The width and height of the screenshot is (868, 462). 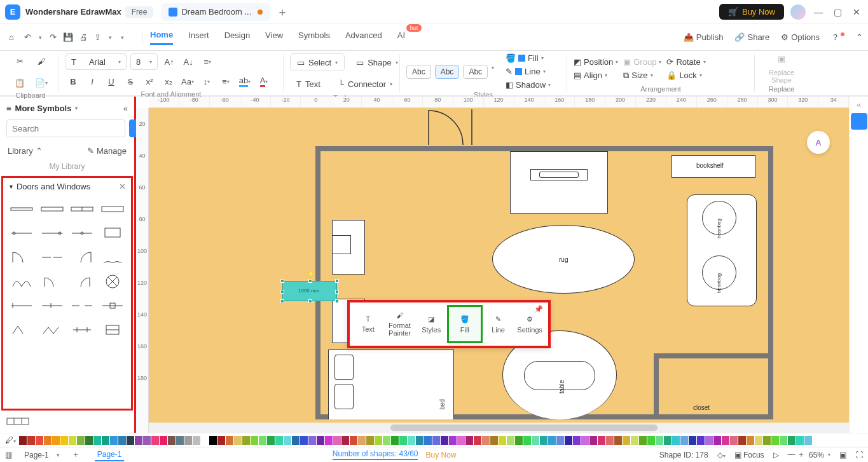 I want to click on save-button: 💾, so click(x=68, y=37).